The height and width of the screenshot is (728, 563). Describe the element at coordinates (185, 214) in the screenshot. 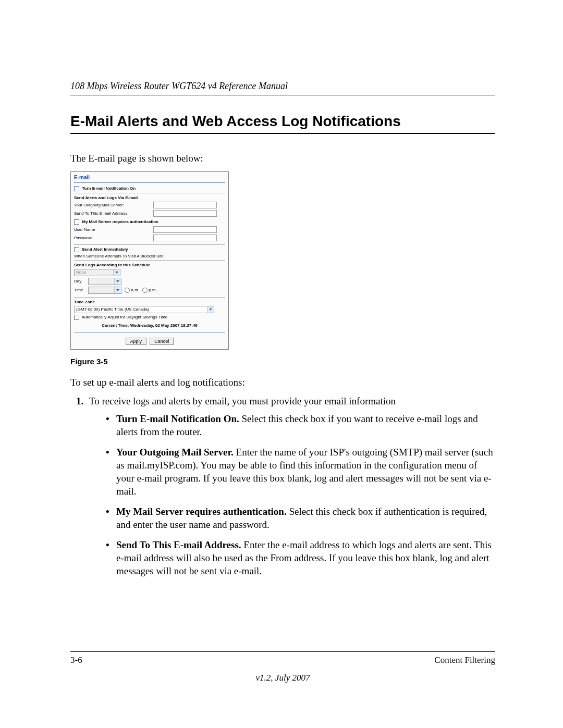

I see `sendto-input` at that location.